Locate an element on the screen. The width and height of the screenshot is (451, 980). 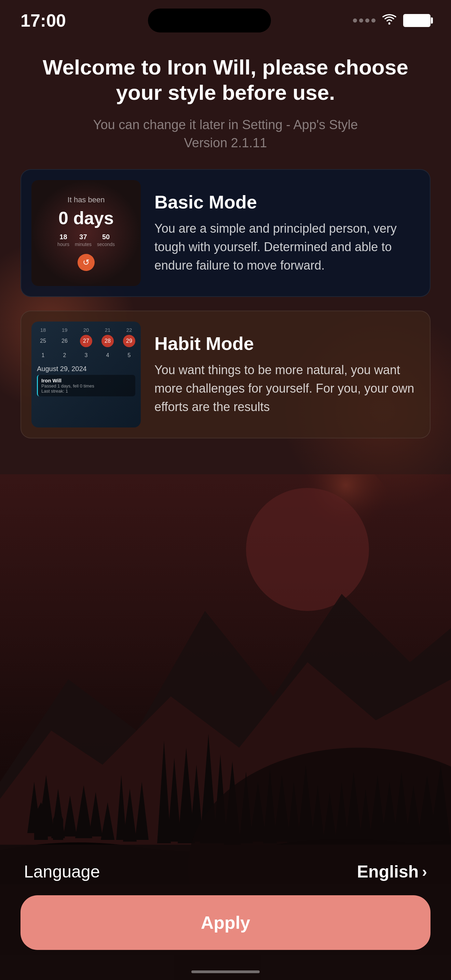
calendar-date: August 29, 2024 is located at coordinates (86, 369).